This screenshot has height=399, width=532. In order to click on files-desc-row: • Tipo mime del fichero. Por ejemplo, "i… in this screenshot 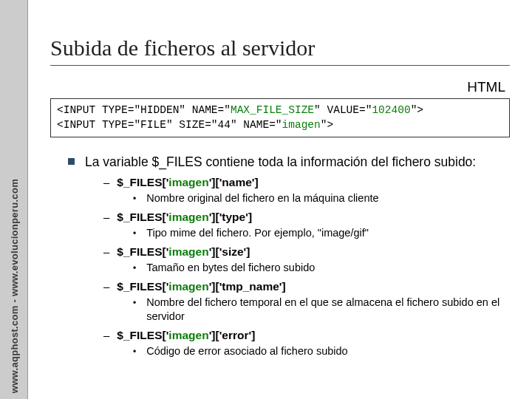, I will do `click(307, 233)`.